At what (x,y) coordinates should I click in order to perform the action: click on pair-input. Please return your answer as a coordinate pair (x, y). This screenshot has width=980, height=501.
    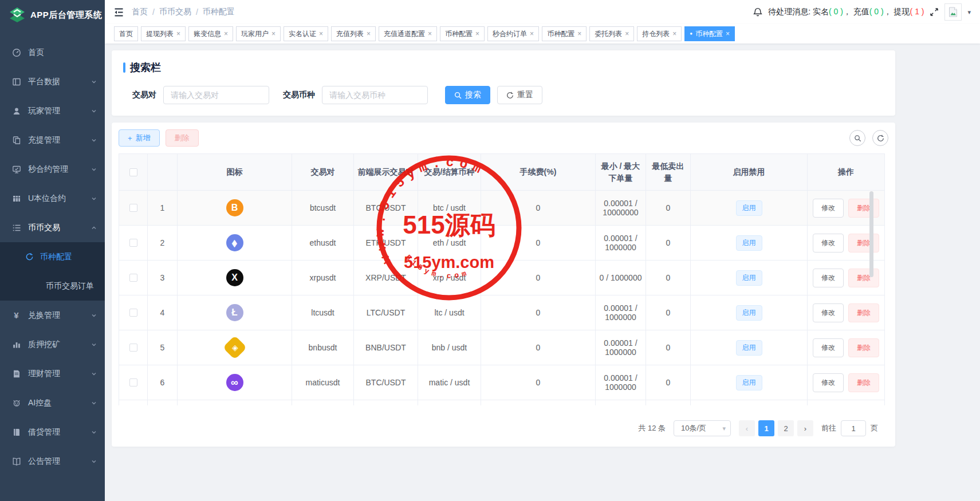
    Looking at the image, I should click on (217, 95).